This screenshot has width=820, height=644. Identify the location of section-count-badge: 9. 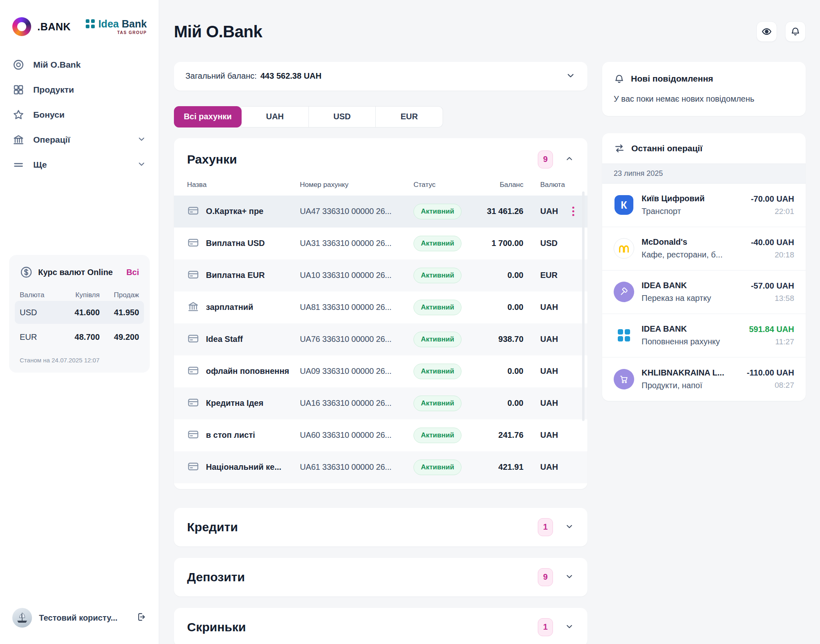
(546, 577).